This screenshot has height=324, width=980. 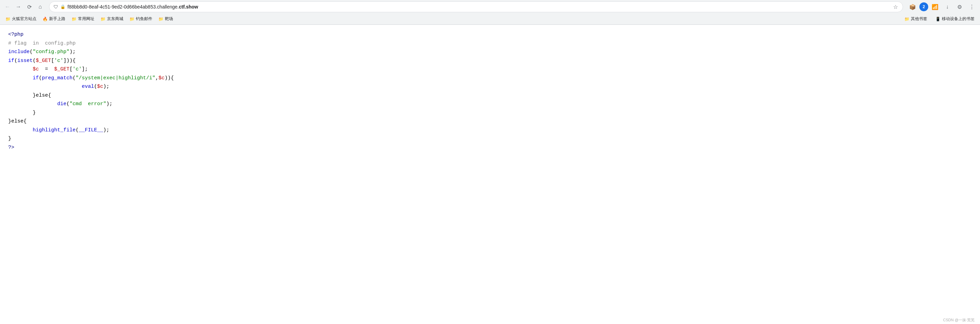 I want to click on url-display: f88bb8d0-8eaf-4c51-9ed2-0d66be4ab853.cha…, so click(x=479, y=7).